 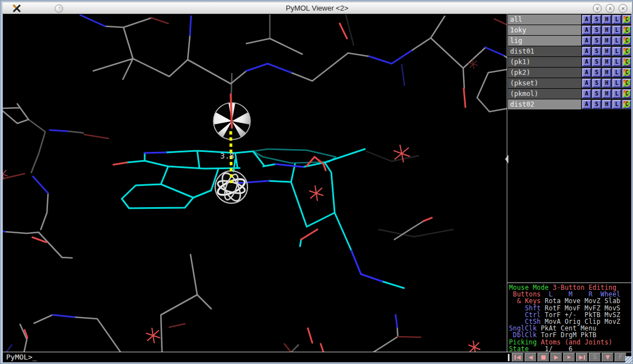 What do you see at coordinates (508, 357) in the screenshot?
I see `playbar-grip-icon` at bounding box center [508, 357].